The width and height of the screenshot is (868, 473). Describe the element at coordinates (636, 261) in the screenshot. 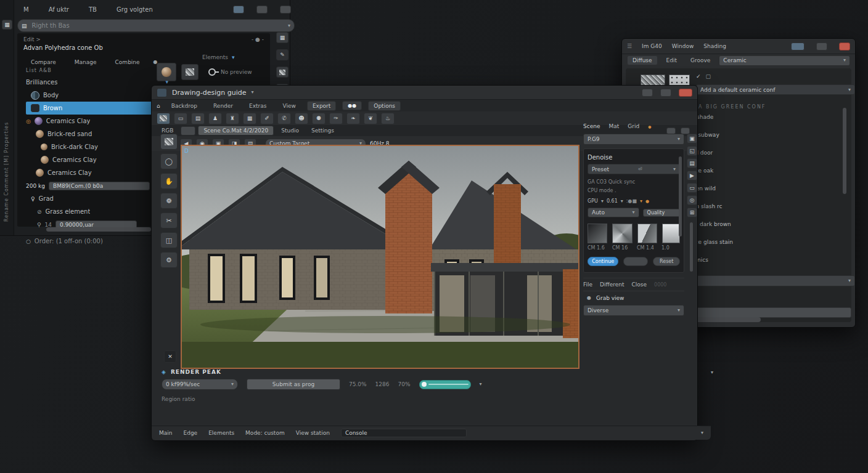

I see `blank-button` at that location.